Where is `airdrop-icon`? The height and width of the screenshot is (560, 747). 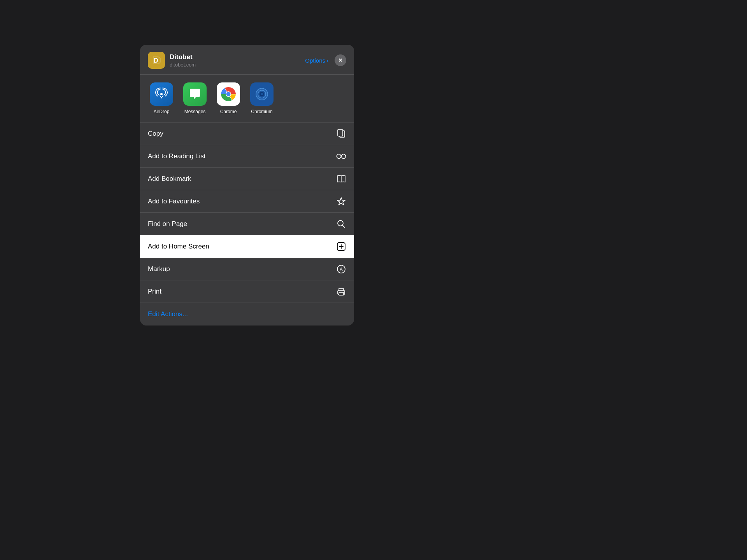
airdrop-icon is located at coordinates (161, 94).